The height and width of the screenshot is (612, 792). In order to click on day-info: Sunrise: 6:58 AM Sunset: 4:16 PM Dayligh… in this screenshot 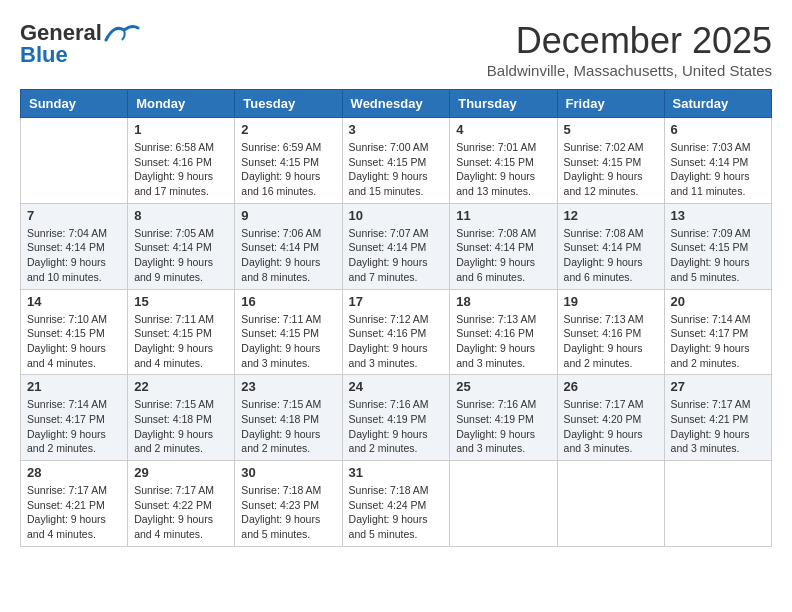, I will do `click(181, 170)`.